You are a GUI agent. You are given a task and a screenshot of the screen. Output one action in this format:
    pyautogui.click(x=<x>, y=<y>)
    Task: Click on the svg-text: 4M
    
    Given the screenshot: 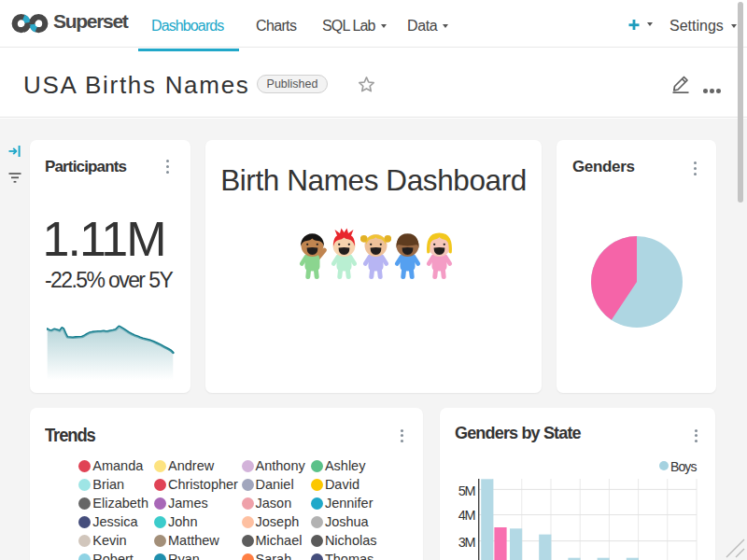 What is the action you would take?
    pyautogui.click(x=467, y=515)
    